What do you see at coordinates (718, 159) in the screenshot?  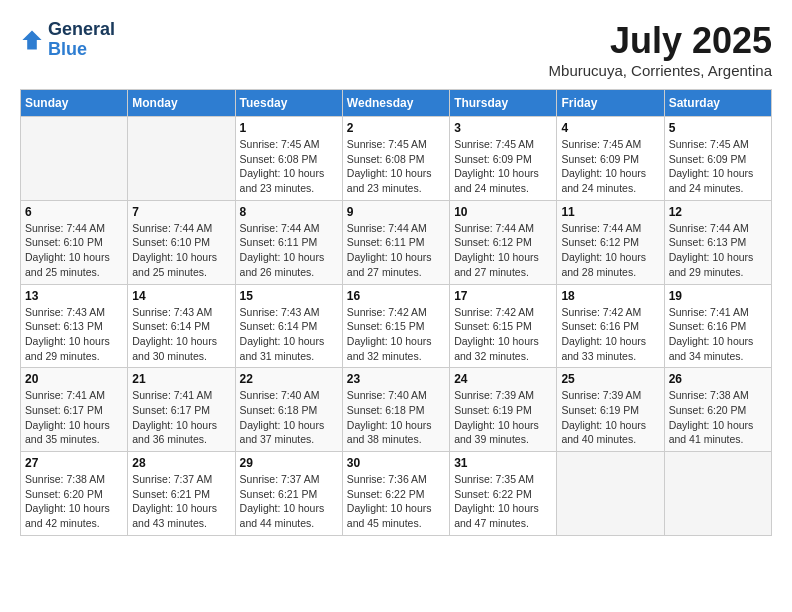 I see `calendar-cell: 5Sunrise: 7:45 AM Sunset: 6:09 PM Daylig…` at bounding box center [718, 159].